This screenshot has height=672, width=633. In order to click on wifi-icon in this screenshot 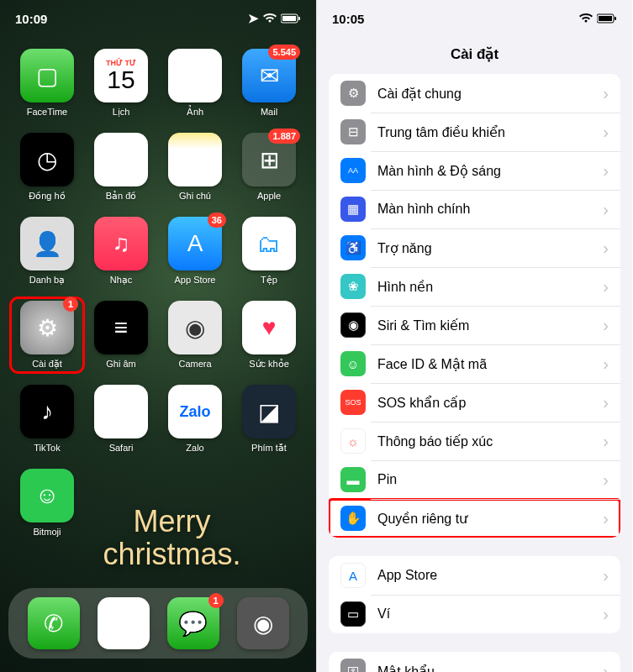, I will do `click(586, 18)`.